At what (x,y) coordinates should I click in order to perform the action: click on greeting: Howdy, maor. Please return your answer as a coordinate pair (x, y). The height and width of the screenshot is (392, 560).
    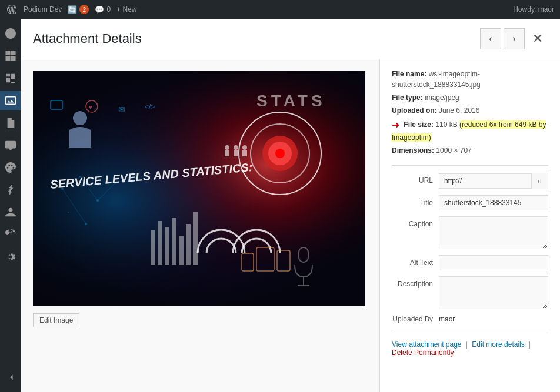
    Looking at the image, I should click on (534, 9).